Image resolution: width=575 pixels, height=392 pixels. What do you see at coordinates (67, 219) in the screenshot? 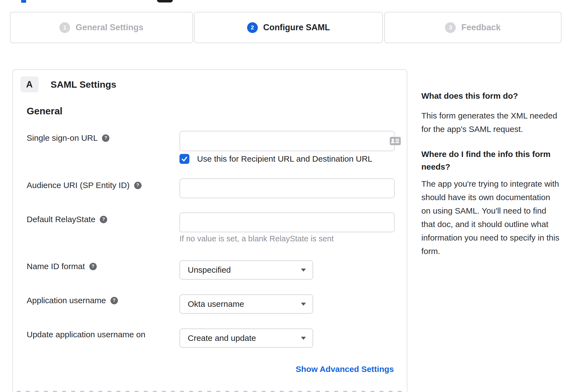
I see `relay-state-label-row: Default RelayState ?` at bounding box center [67, 219].